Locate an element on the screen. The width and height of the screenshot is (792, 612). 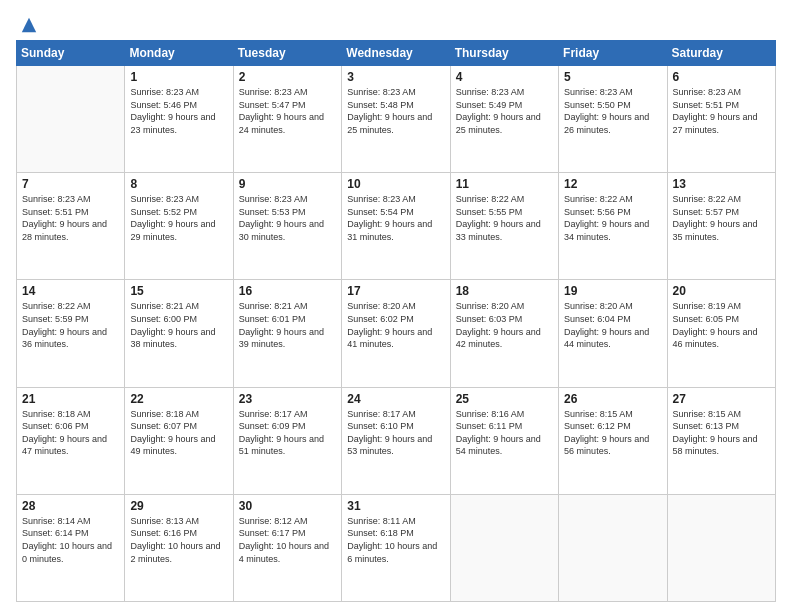
day-info: Sunrise: 8:15 AM Sunset: 6:12 PM Dayligh… is located at coordinates (612, 433).